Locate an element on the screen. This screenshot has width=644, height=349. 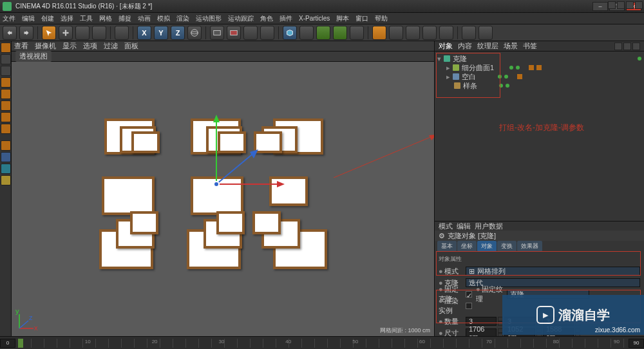
menu-mesh: 网格 is located at coordinates (106, 19).